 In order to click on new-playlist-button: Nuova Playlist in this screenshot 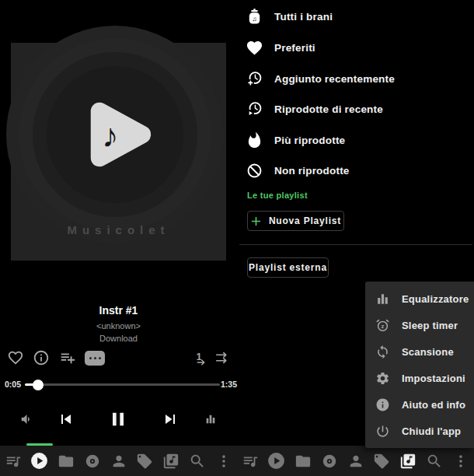, I will do `click(295, 221)`.